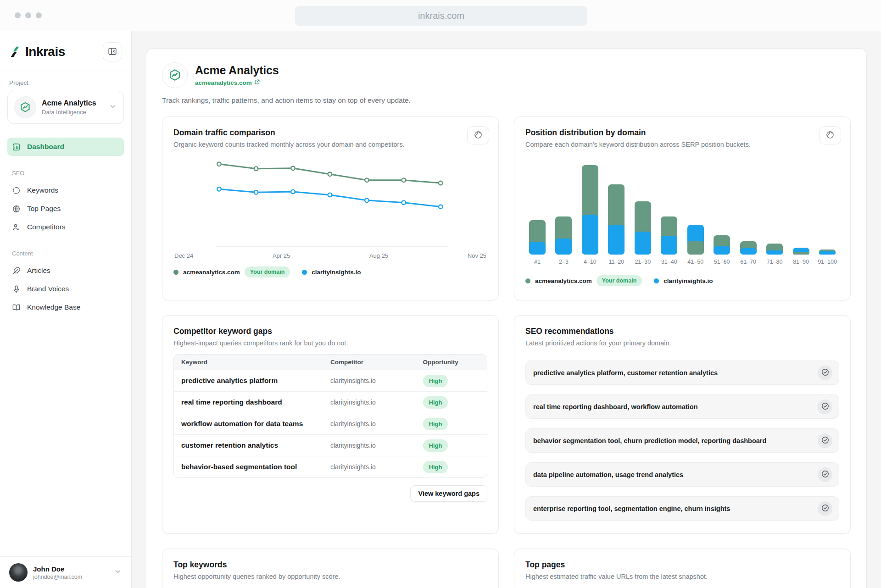 Image resolution: width=881 pixels, height=588 pixels. Describe the element at coordinates (48, 289) in the screenshot. I see `nav-label: Brand Voices` at that location.